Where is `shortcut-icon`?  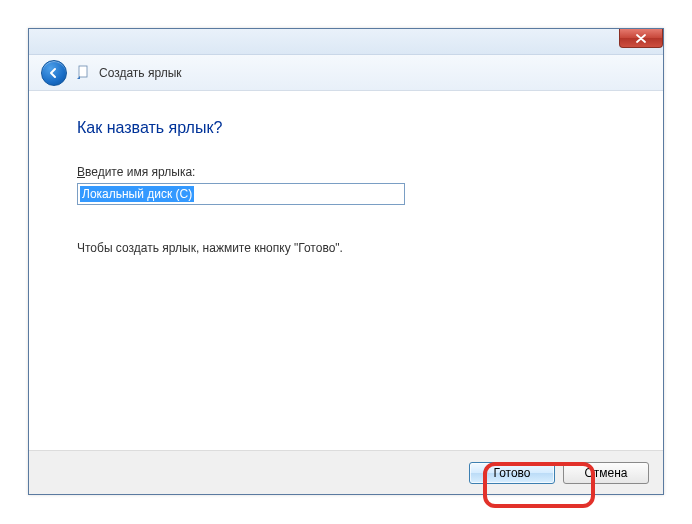
shortcut-icon is located at coordinates (83, 73).